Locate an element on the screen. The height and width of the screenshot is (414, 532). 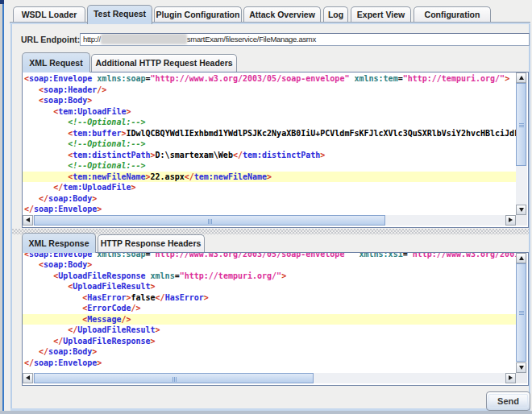
xml-line: </UploadFileResult> is located at coordinates (269, 330).